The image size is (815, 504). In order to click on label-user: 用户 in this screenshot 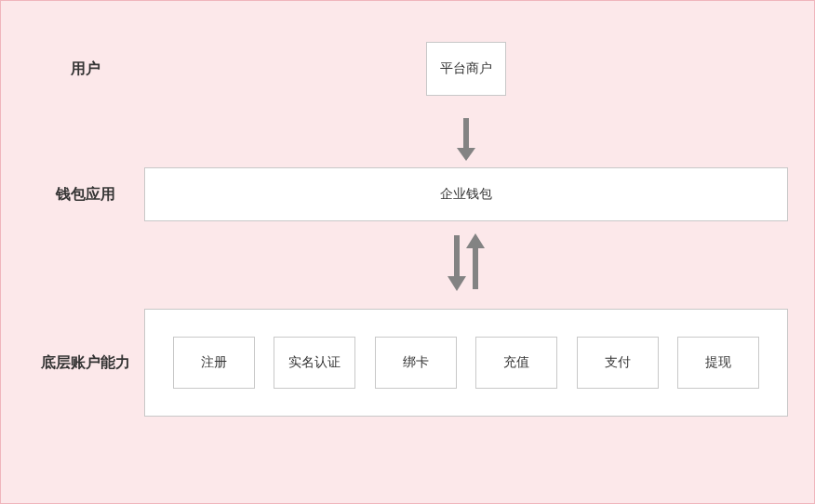, I will do `click(86, 69)`.